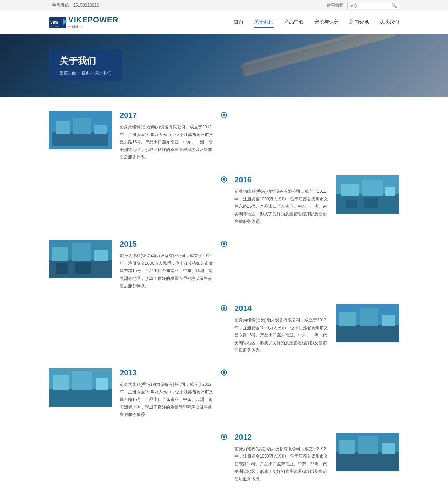 The height and width of the screenshot is (496, 448). Describe the element at coordinates (80, 130) in the screenshot. I see `timeline-image-2017` at that location.